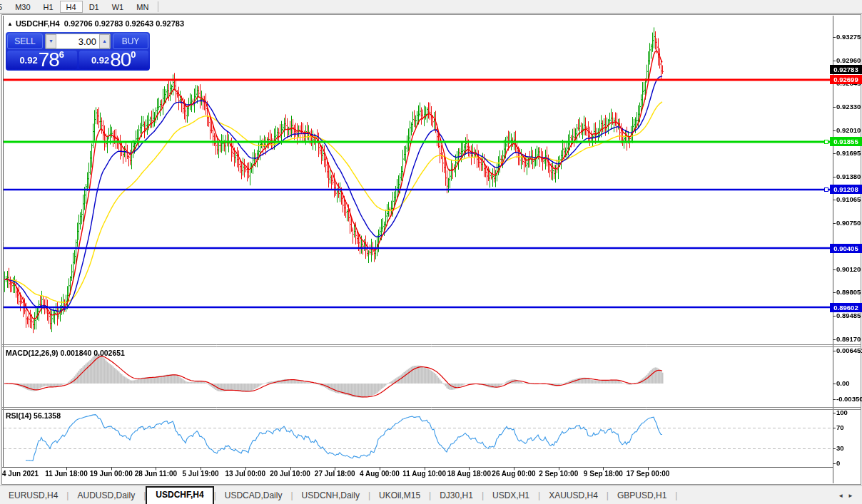 The height and width of the screenshot is (504, 862). What do you see at coordinates (843, 384) in the screenshot?
I see `macd-axis-tick: 0.00` at bounding box center [843, 384].